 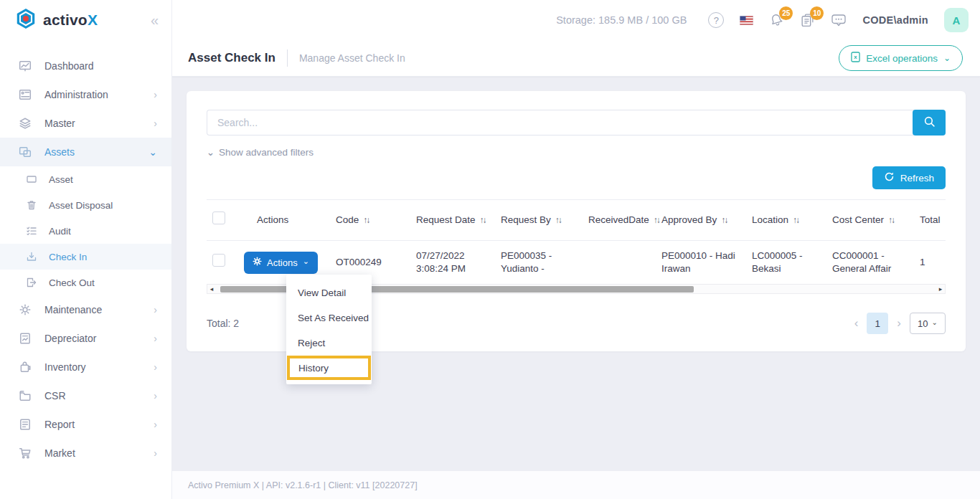 What do you see at coordinates (232, 58) in the screenshot?
I see `page-title: Asset Check In` at bounding box center [232, 58].